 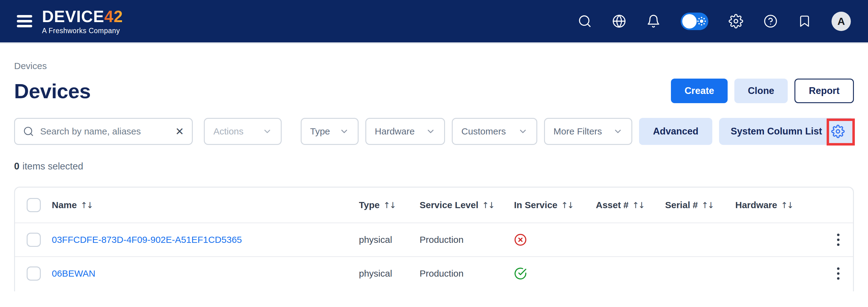 What do you see at coordinates (630, 205) in the screenshot?
I see `column-header-asset-number: Asset #↑↓` at bounding box center [630, 205].